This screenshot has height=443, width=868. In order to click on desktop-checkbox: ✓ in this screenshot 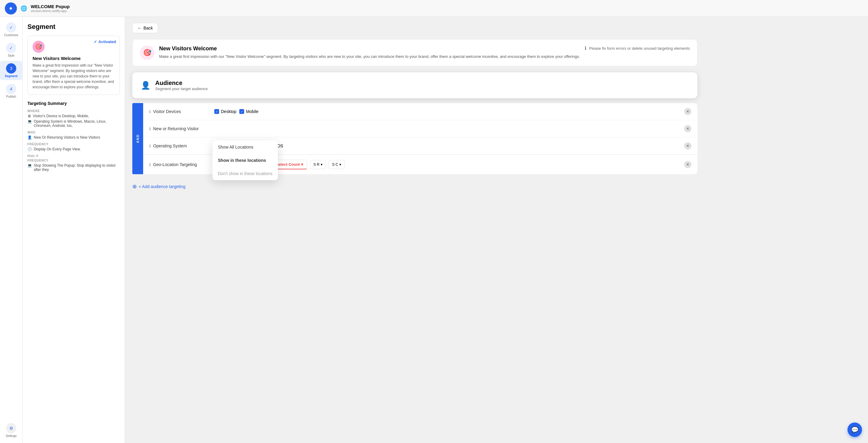, I will do `click(217, 112)`.